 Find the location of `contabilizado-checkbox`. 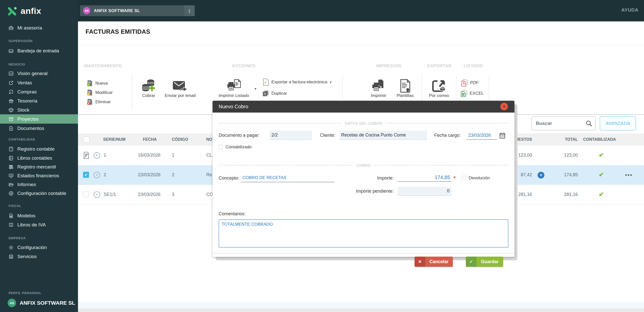

contabilizado-checkbox is located at coordinates (221, 147).